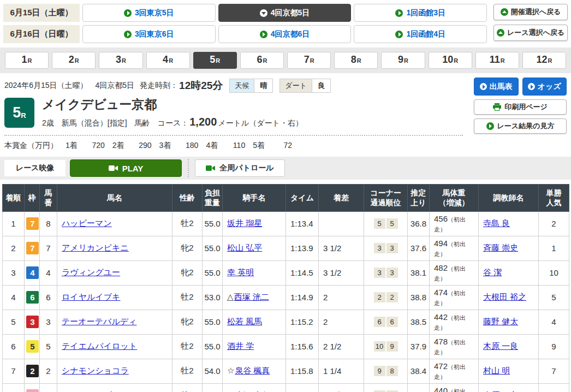  Describe the element at coordinates (87, 223) in the screenshot. I see `horse-name-link: ハッピーマン` at that location.